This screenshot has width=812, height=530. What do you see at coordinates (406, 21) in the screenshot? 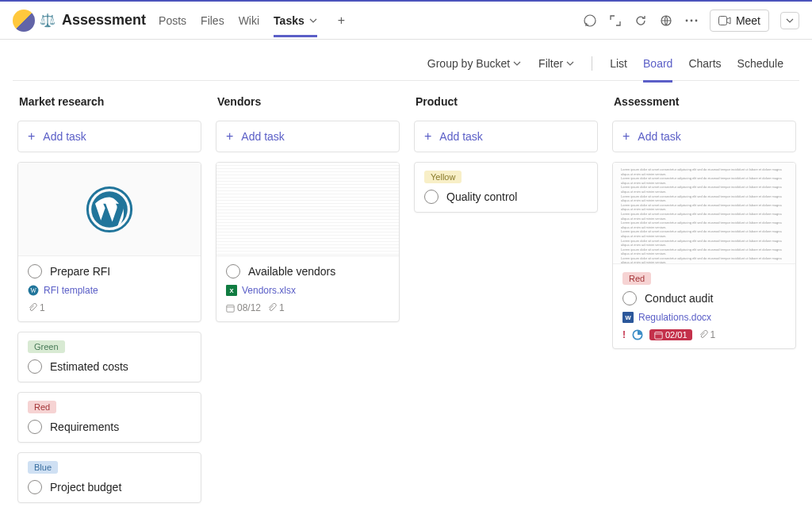
I see `app-header: ⚖️ Assessment Posts Files Wiki Tasks +` at bounding box center [406, 21].